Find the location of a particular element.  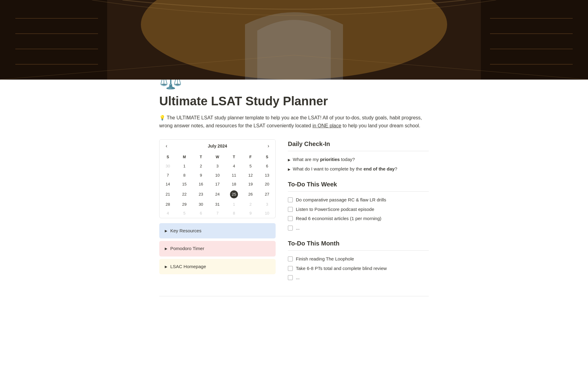

daily-checkin-item: ▶What do I want to complete by the end o… is located at coordinates (358, 169).